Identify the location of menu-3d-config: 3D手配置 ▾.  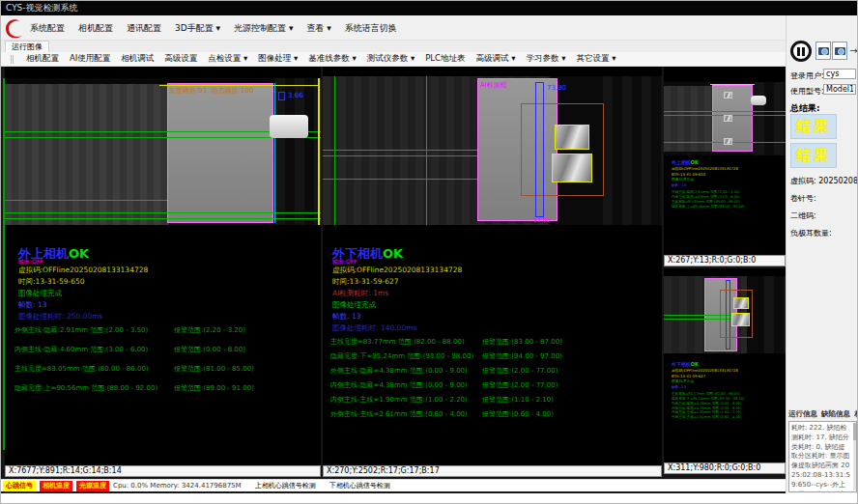
(197, 29).